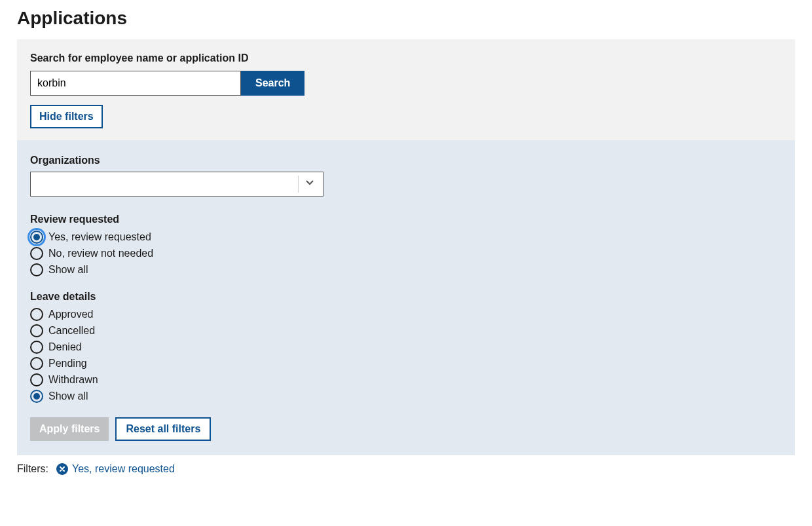 Image resolution: width=812 pixels, height=526 pixels. What do you see at coordinates (406, 58) in the screenshot?
I see `search-label: Search for employee name or application …` at bounding box center [406, 58].